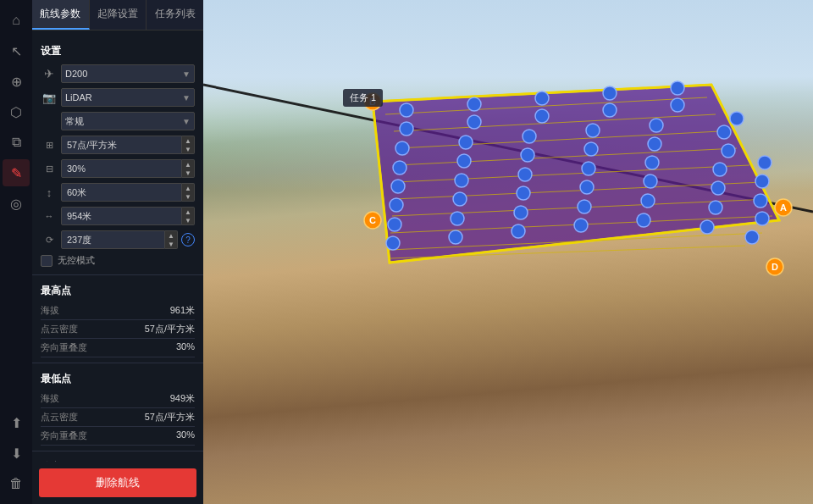  Describe the element at coordinates (186, 122) in the screenshot. I see `mode-select-arrow: ▼` at that location.